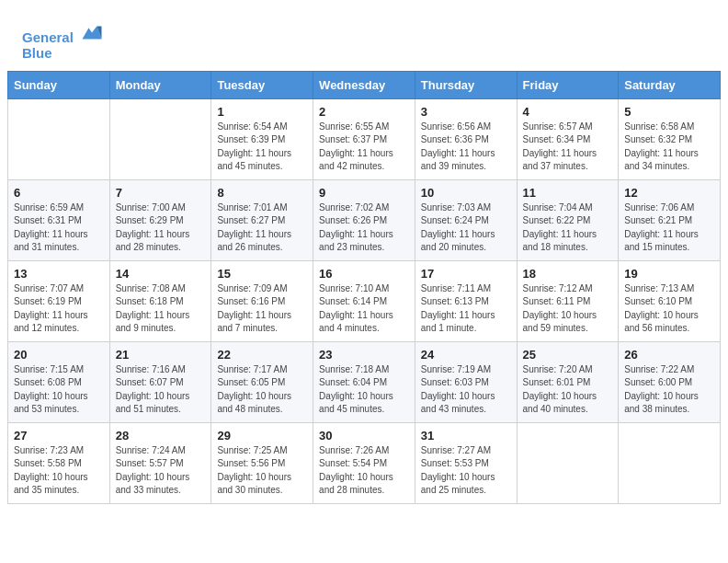 This screenshot has height=563, width=728. What do you see at coordinates (669, 228) in the screenshot?
I see `day-info: Sunrise: 7:06 AM Sunset: 6:21 PM Dayligh…` at bounding box center [669, 228].